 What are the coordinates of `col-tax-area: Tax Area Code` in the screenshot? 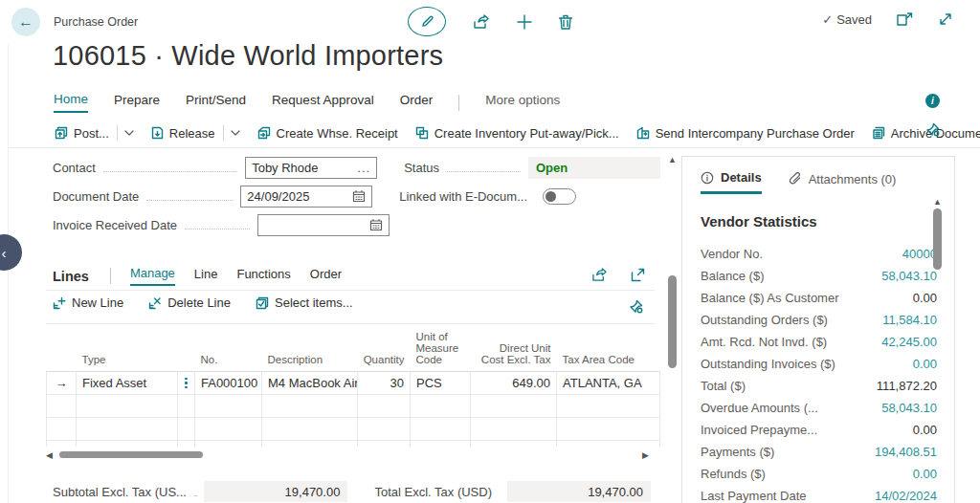 It's located at (609, 350).